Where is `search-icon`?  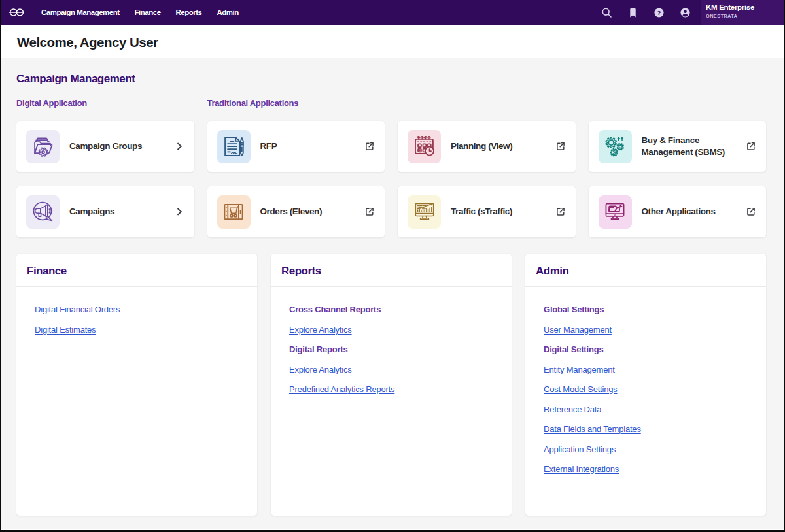
search-icon is located at coordinates (606, 12).